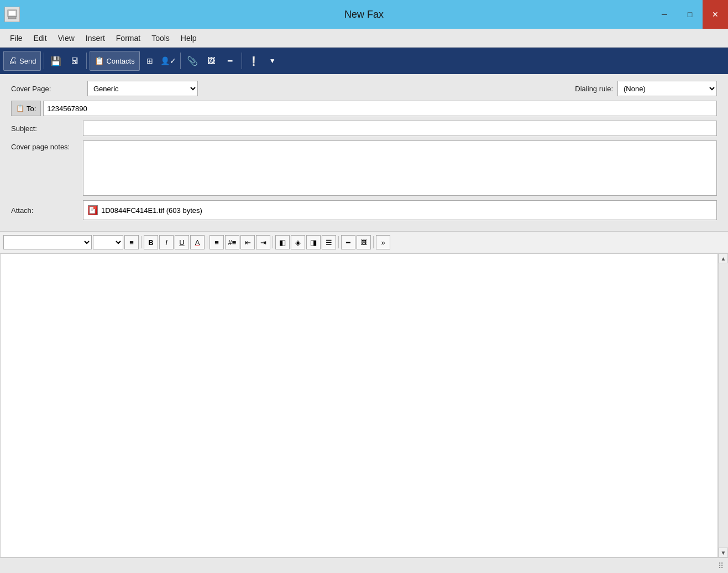 The image size is (728, 573). What do you see at coordinates (364, 14) in the screenshot?
I see `window-title: New Fax` at bounding box center [364, 14].